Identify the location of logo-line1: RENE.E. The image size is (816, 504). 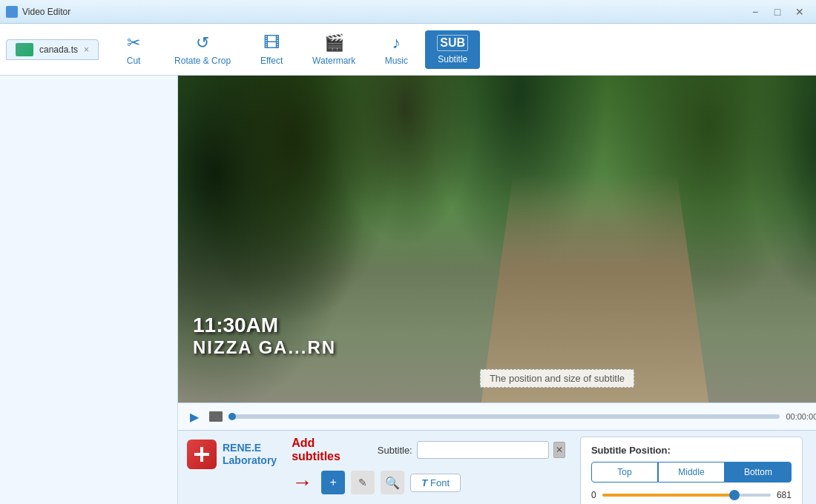
(249, 448).